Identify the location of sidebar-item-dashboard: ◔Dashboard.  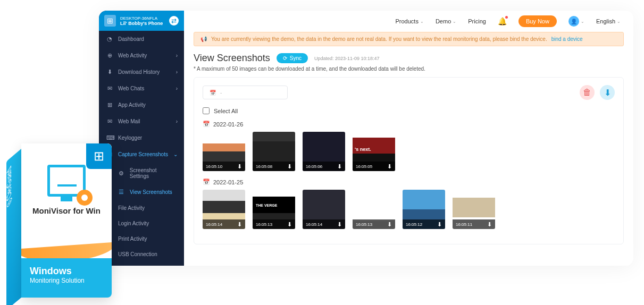
(141, 39).